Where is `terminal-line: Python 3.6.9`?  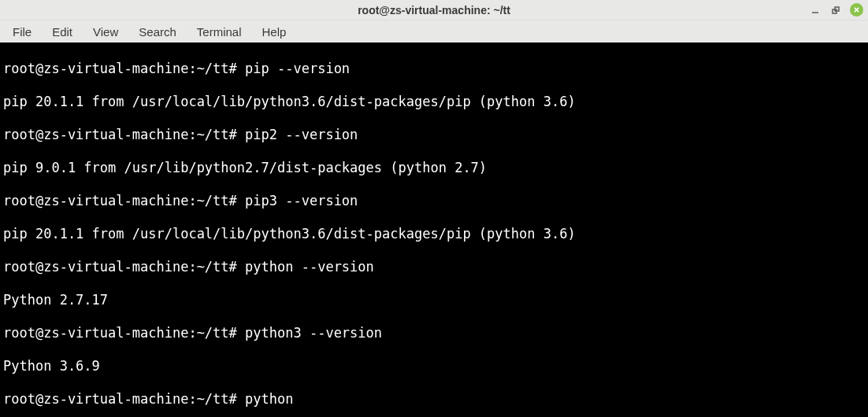
terminal-line: Python 3.6.9 is located at coordinates (434, 367).